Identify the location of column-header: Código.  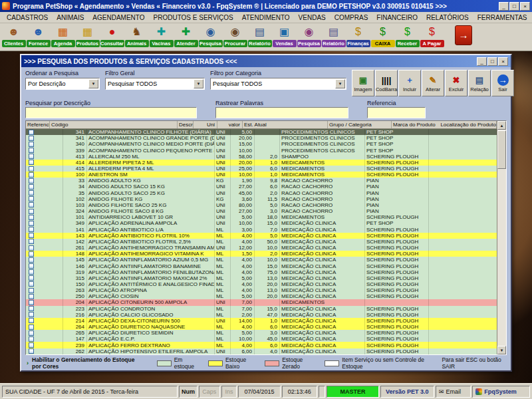
(114, 125).